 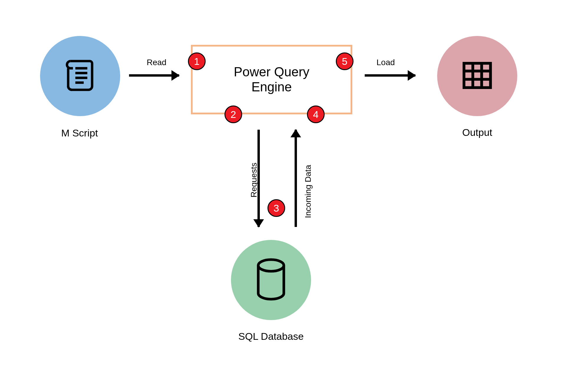 What do you see at coordinates (345, 61) in the screenshot?
I see `step-5: 5` at bounding box center [345, 61].